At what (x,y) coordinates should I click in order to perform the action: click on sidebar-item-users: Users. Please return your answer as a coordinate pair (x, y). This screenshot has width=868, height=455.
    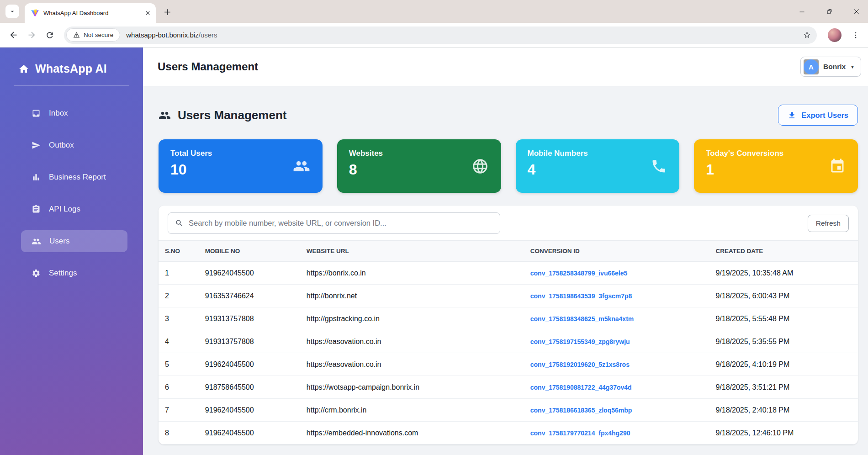
    Looking at the image, I should click on (74, 241).